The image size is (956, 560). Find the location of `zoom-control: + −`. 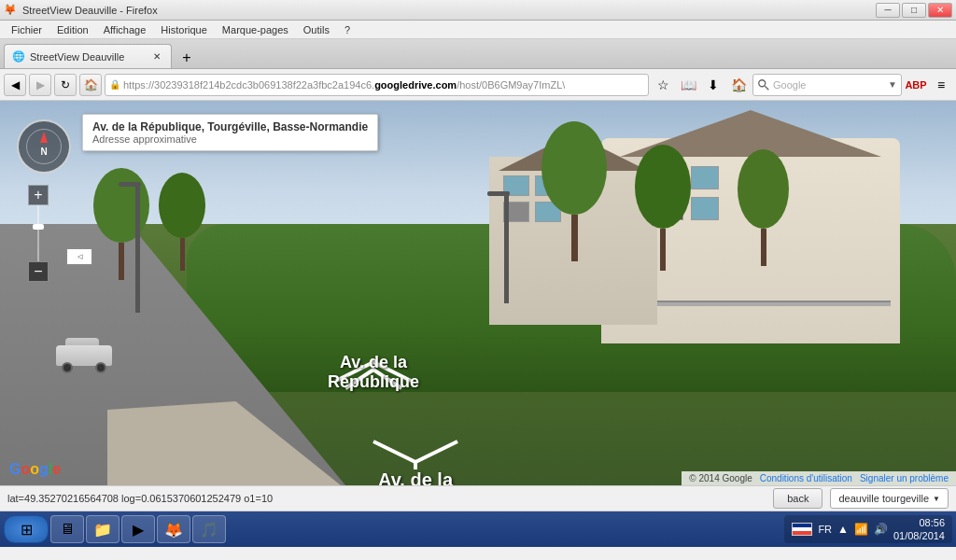

zoom-control: + − is located at coordinates (38, 233).